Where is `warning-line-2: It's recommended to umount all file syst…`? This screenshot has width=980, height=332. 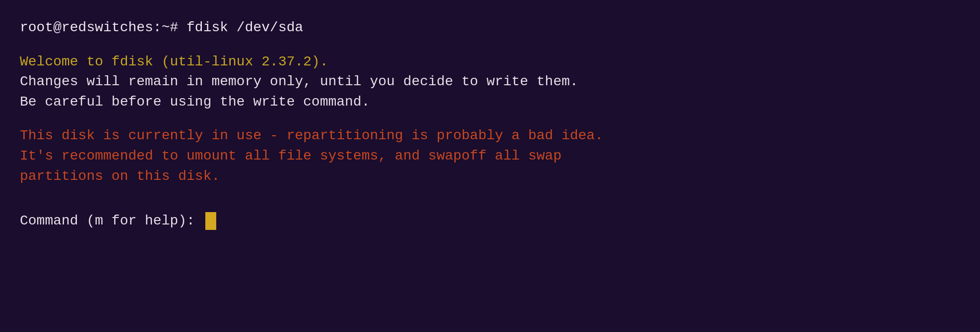 warning-line-2: It's recommended to umount all file syst… is located at coordinates (490, 157).